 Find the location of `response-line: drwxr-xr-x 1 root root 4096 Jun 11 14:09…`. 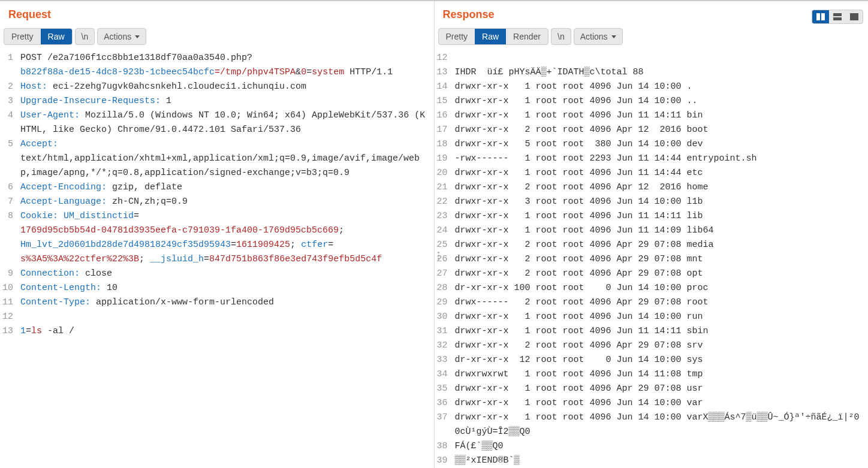

response-line: drwxr-xr-x 1 root root 4096 Jun 11 14:09… is located at coordinates (659, 231).